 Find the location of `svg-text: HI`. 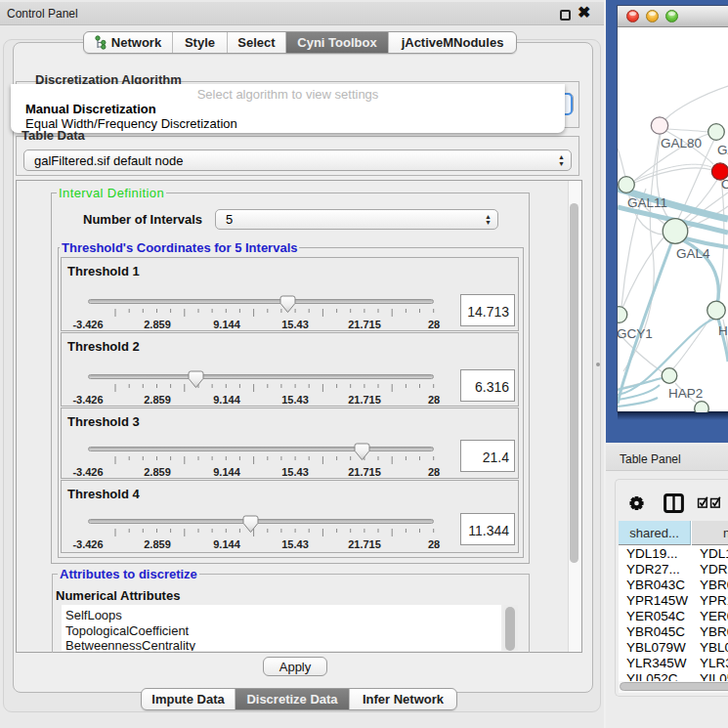

svg-text: HI is located at coordinates (723, 330).